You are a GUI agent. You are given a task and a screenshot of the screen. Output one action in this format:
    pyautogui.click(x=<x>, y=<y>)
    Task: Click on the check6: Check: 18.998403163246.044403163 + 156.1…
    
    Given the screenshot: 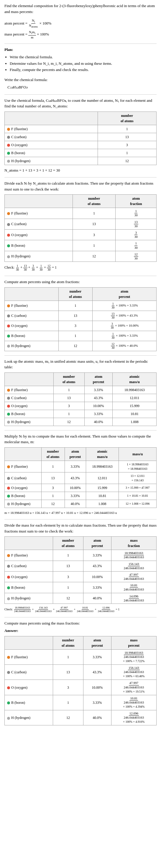 What is the action you would take?
    pyautogui.click(x=81, y=610)
    